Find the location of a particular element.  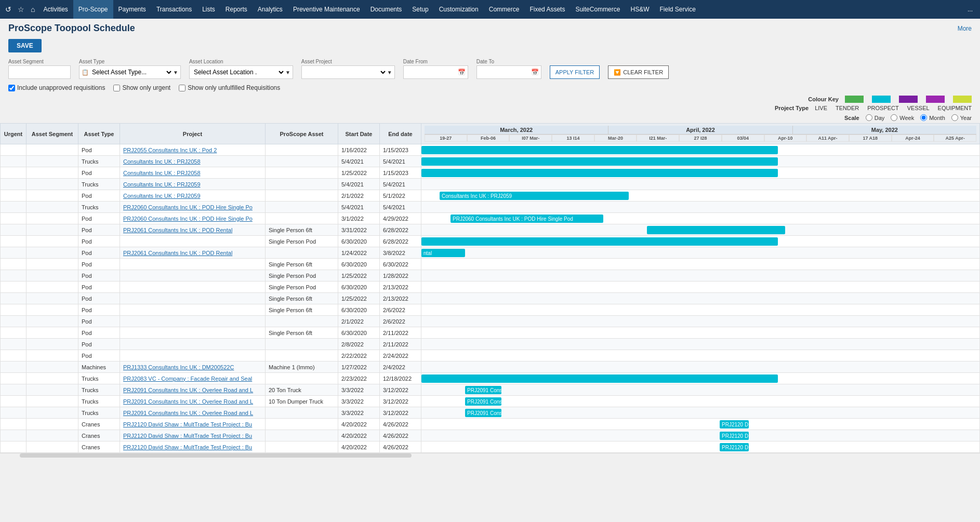

table-row: PodPRJ2061 Consultants Inc UK : POD Rent… is located at coordinates (491, 253).